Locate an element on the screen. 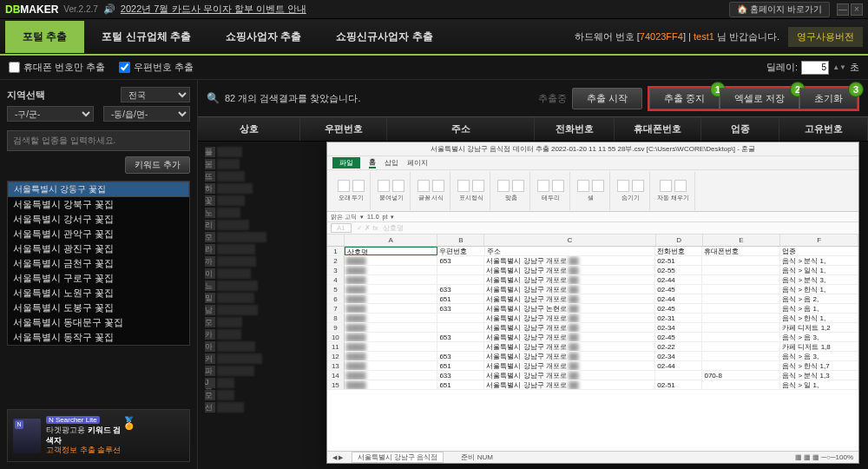 The image size is (868, 469). phone-only-label: 휴대폰 번호만 추출 is located at coordinates (64, 68).